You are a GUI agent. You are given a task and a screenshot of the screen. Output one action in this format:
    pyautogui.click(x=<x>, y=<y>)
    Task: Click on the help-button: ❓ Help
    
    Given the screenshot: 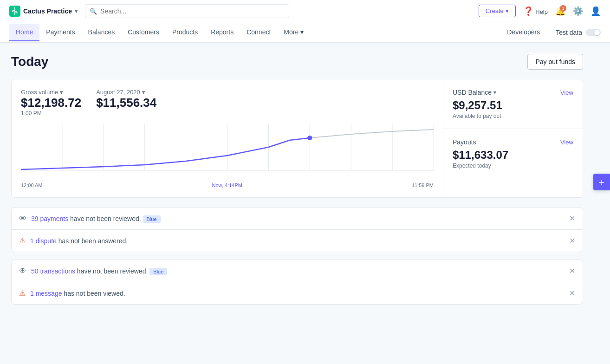 What is the action you would take?
    pyautogui.click(x=536, y=11)
    